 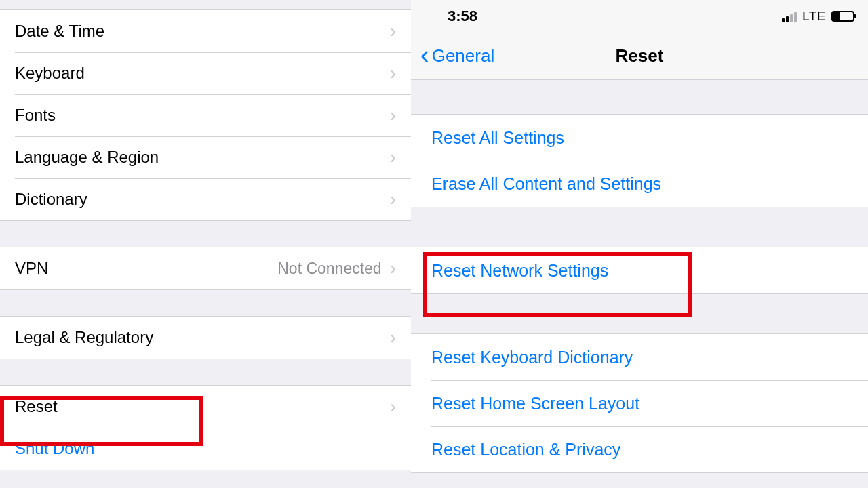 I want to click on row-label: Reset Keyboard Dictionary, so click(x=639, y=358).